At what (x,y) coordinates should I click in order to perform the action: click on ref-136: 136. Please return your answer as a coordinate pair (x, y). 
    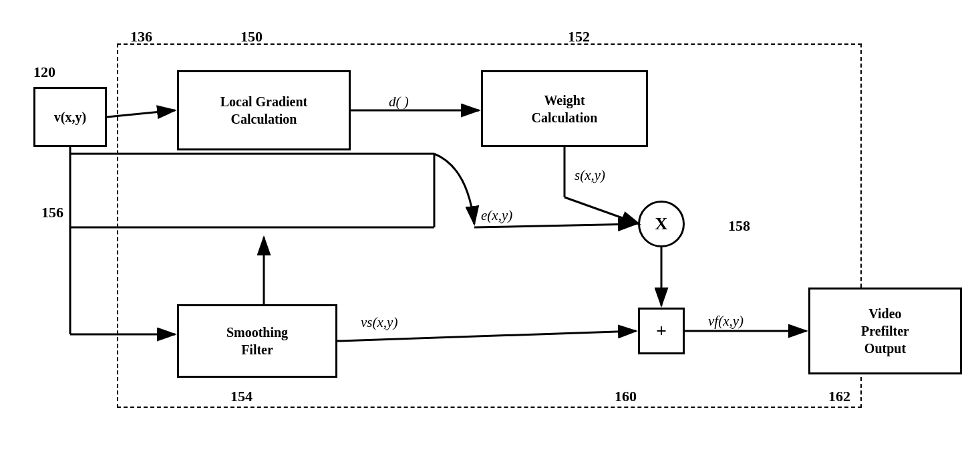
    Looking at the image, I should click on (142, 37).